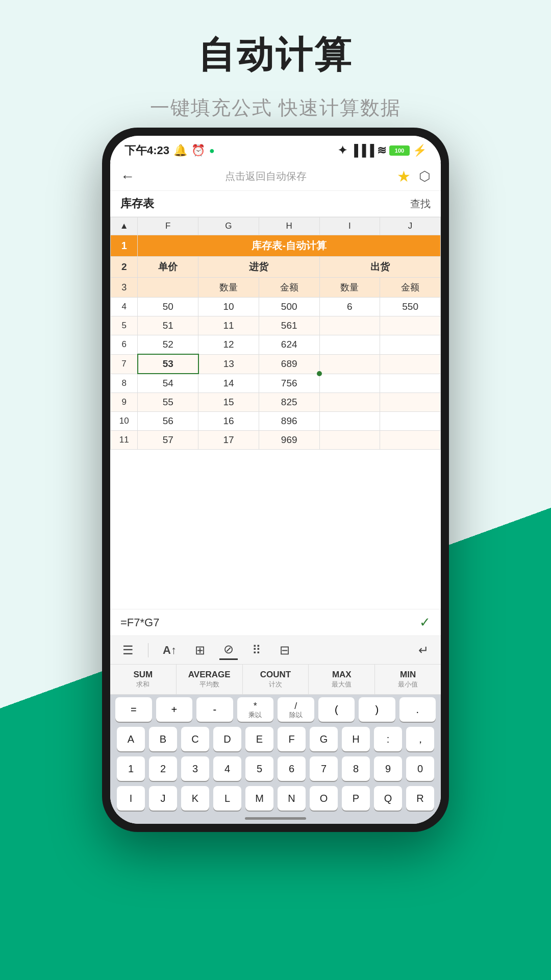  Describe the element at coordinates (163, 798) in the screenshot. I see `key-J: J` at that location.